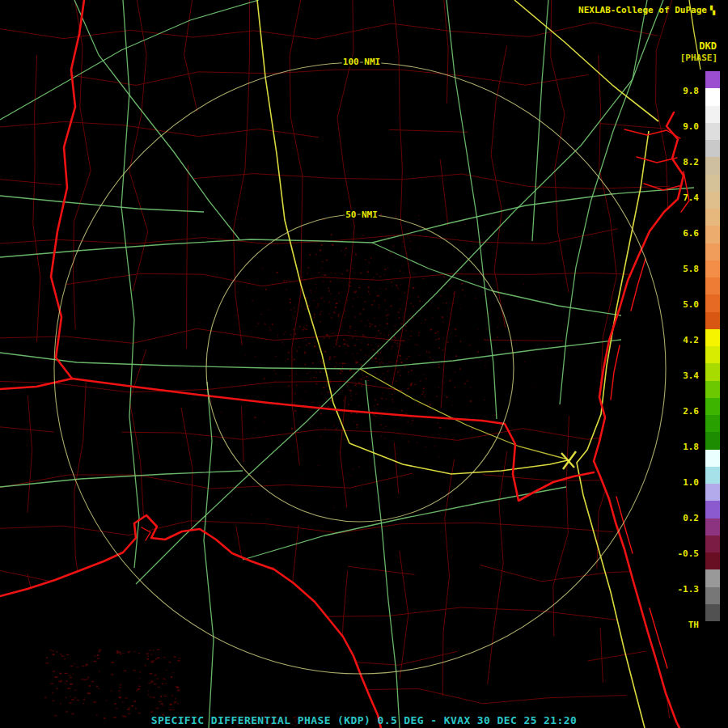 This screenshot has height=728, width=728. I want to click on state-border-line, so click(657, 160).